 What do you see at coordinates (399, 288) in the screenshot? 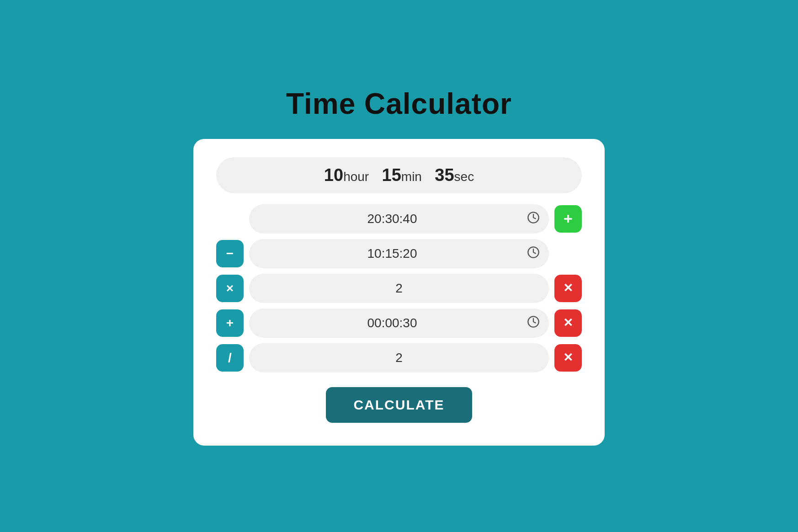
I see `number-input-row3` at bounding box center [399, 288].